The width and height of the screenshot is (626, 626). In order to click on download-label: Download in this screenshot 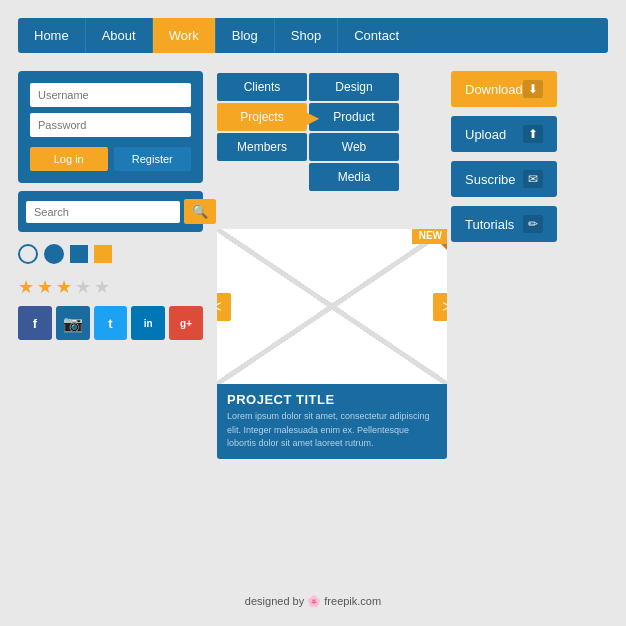, I will do `click(494, 90)`.